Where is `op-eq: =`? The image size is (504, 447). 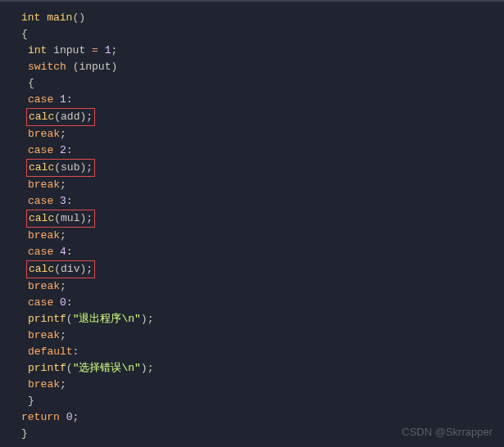
op-eq: = is located at coordinates (95, 51).